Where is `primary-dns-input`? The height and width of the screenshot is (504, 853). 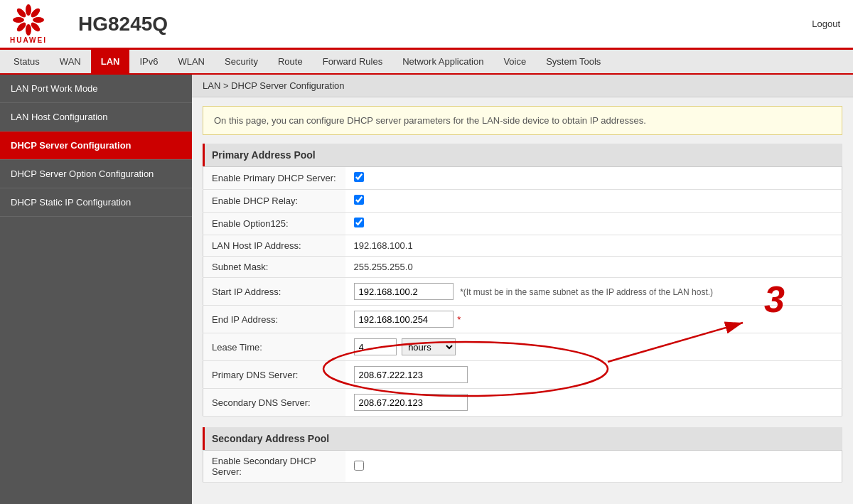
primary-dns-input is located at coordinates (411, 375).